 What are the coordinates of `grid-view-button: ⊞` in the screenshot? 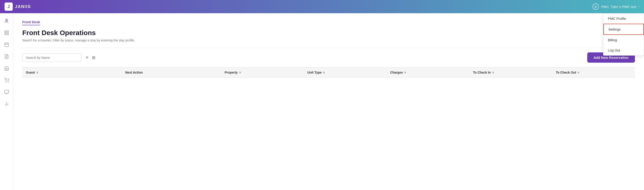 It's located at (94, 58).